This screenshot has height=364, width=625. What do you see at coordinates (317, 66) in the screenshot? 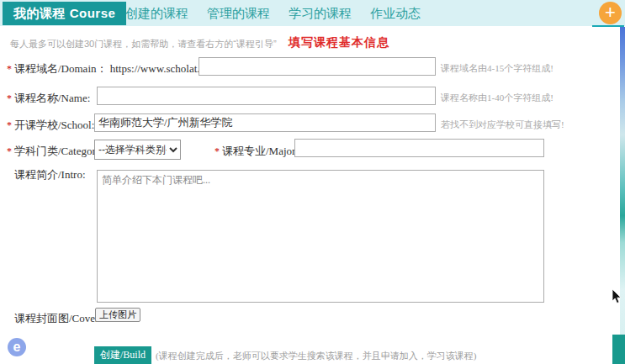
I see `domain-input` at bounding box center [317, 66].